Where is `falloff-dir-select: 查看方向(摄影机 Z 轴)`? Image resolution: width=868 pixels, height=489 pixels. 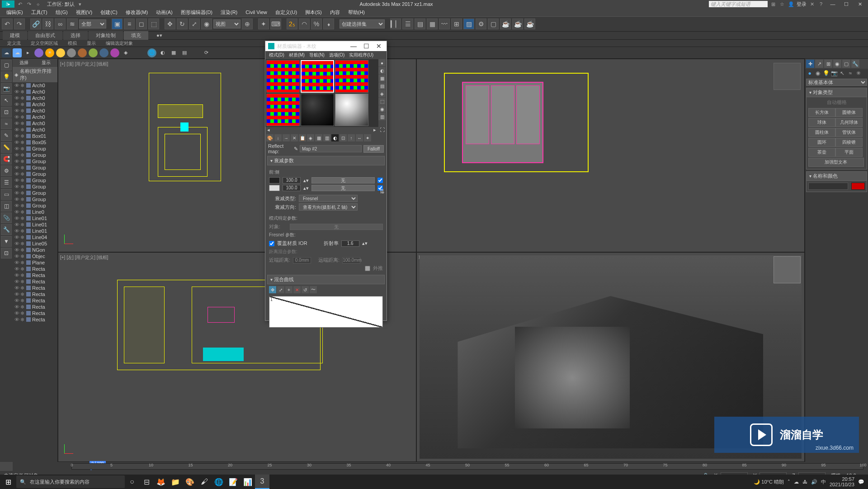
falloff-dir-select: 查看方向(摄影机 Z 轴) is located at coordinates (328, 207).